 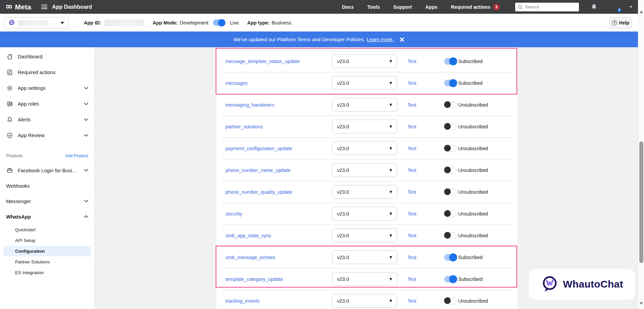 What do you see at coordinates (621, 23) in the screenshot?
I see `help-button: ? Help` at bounding box center [621, 23].